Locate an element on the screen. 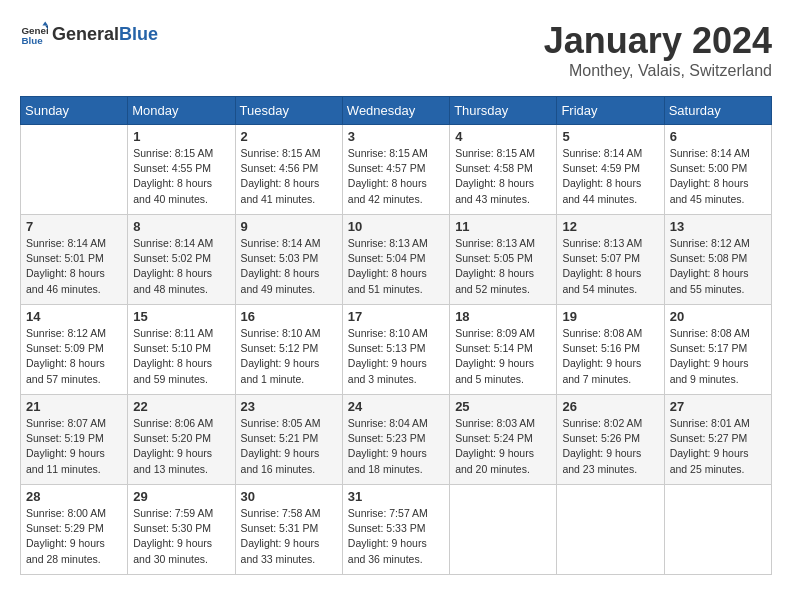 This screenshot has width=792, height=612. day-number: 12 is located at coordinates (610, 226).